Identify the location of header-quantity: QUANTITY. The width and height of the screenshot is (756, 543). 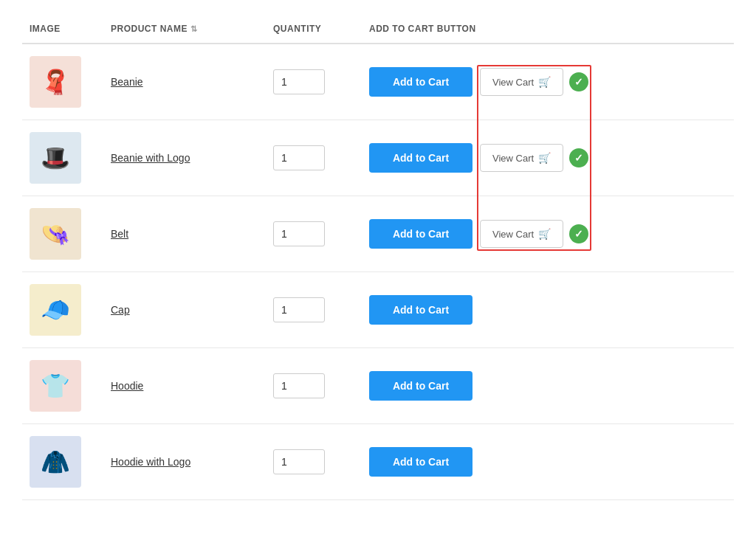
(314, 30).